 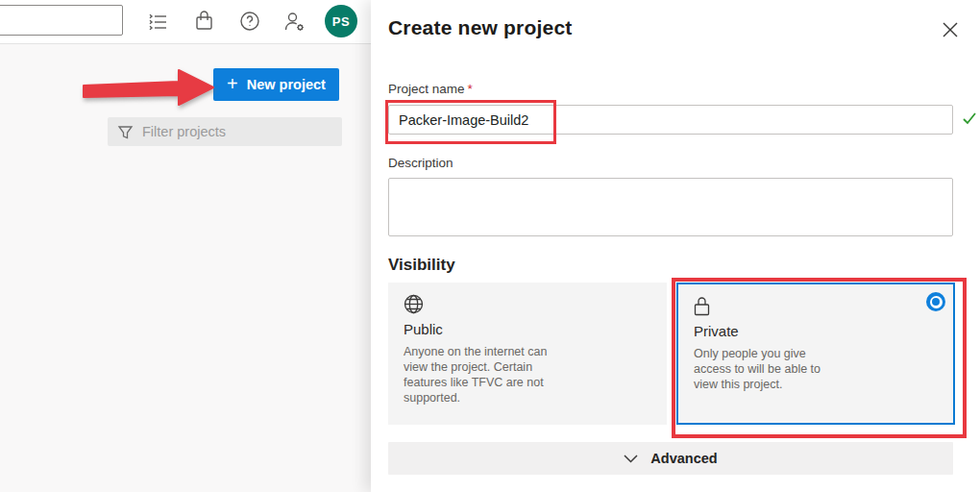 I want to click on project-name-label-text: Project name, so click(x=427, y=88).